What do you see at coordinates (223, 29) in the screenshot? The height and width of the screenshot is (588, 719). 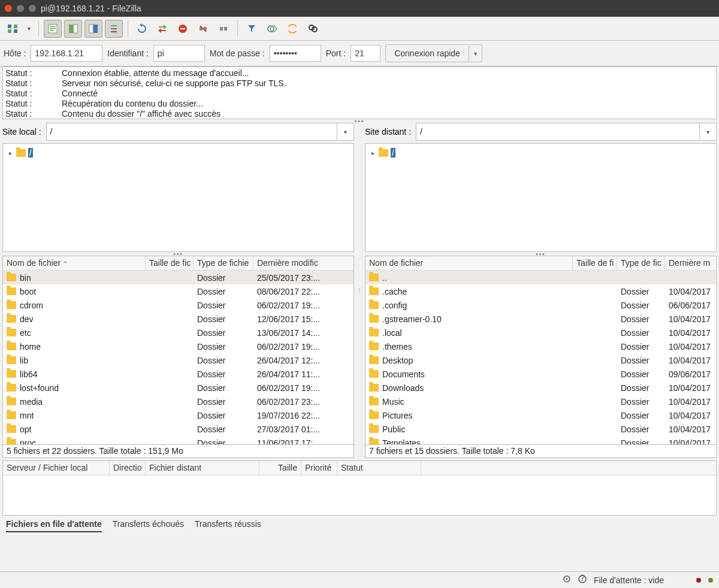 I see `reconnect-button` at bounding box center [223, 29].